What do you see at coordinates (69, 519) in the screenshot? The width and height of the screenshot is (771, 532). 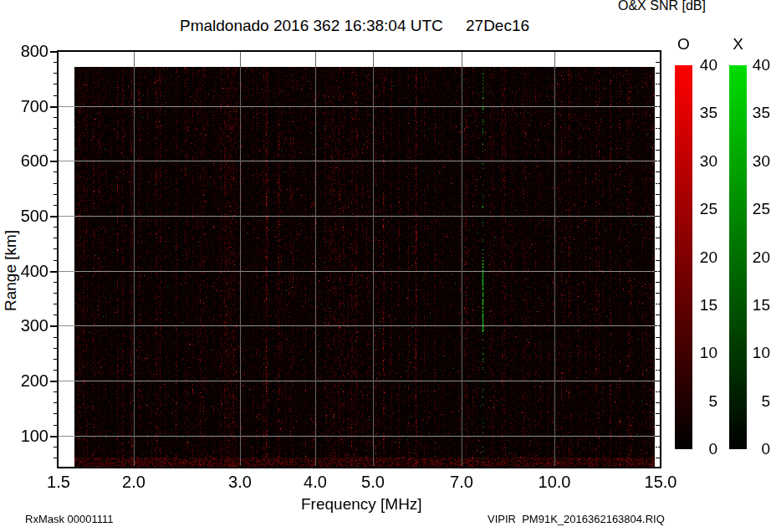 I see `rx-mask-text: RxMask 00001111` at bounding box center [69, 519].